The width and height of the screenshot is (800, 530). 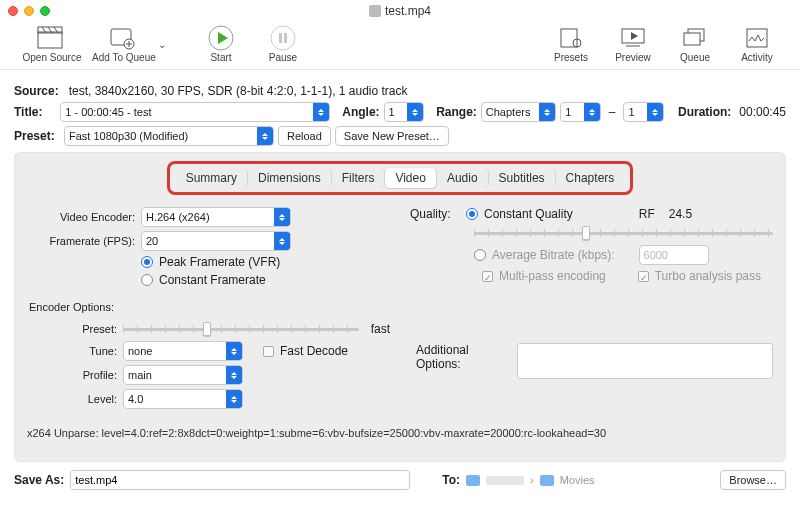 I want to click on browse-button: Browse…, so click(x=753, y=480).